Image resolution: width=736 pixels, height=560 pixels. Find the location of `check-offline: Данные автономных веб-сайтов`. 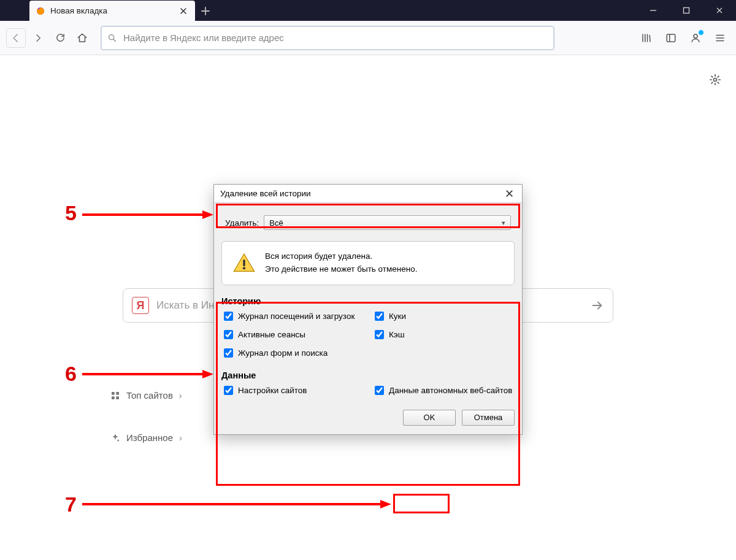

check-offline: Данные автономных веб-сайтов is located at coordinates (445, 391).